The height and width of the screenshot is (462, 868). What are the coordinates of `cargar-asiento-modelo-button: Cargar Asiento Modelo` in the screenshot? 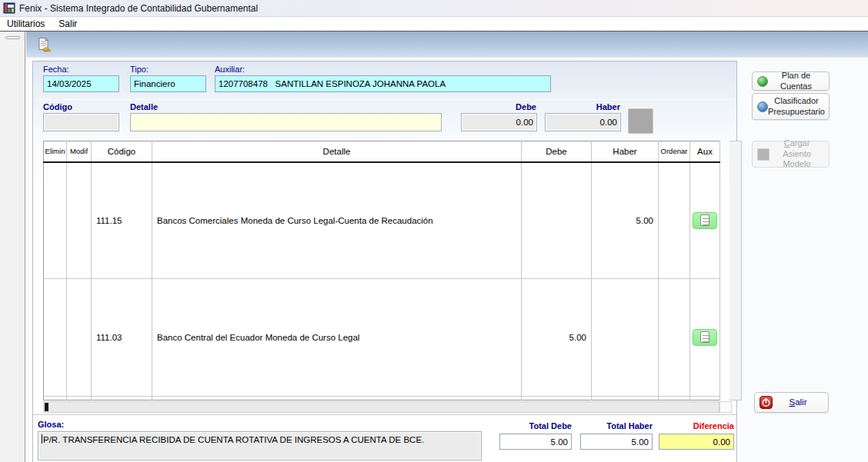 It's located at (791, 154).